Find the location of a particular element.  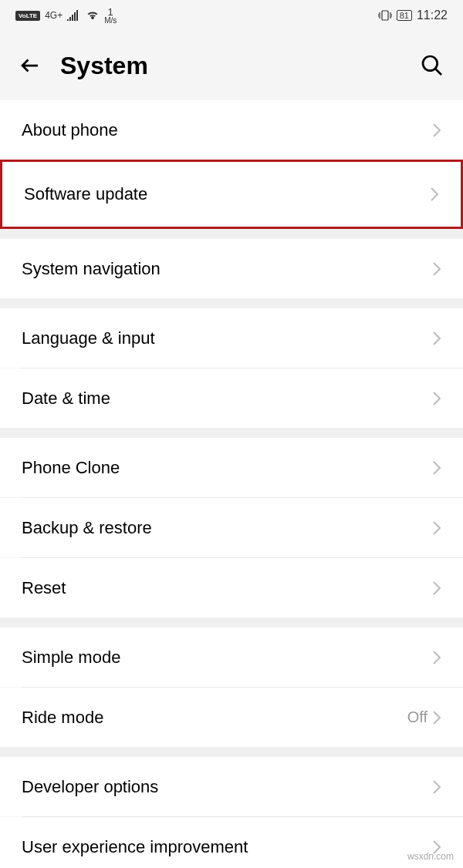

settings-item-simple-mode: Simple mode is located at coordinates (231, 657).